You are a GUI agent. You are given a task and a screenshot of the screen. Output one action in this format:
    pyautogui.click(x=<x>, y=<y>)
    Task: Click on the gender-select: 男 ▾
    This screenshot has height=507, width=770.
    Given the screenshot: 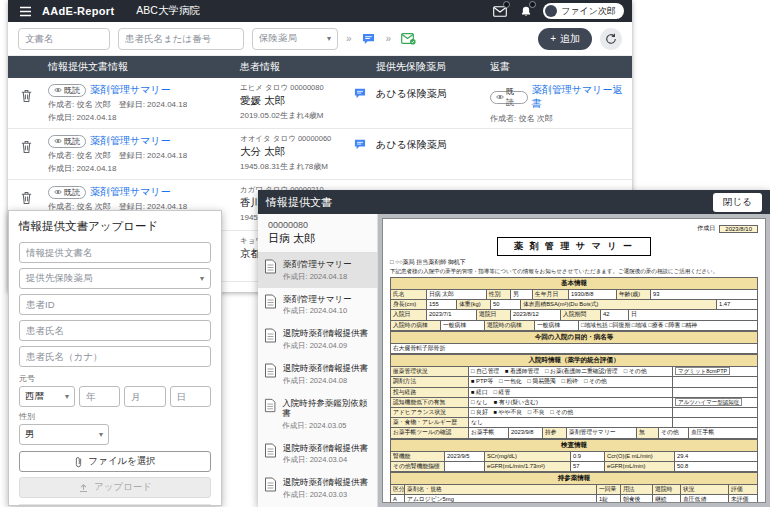 What is the action you would take?
    pyautogui.click(x=64, y=434)
    